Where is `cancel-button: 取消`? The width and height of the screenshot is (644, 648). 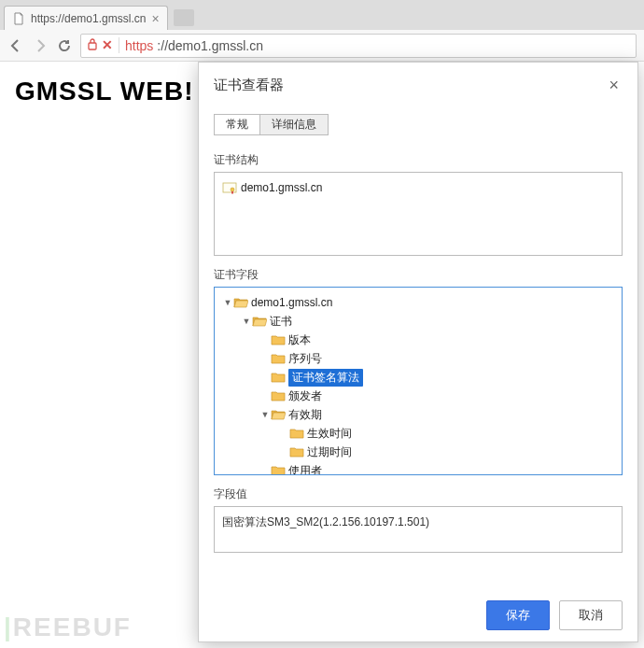
cancel-button: 取消 is located at coordinates (591, 615).